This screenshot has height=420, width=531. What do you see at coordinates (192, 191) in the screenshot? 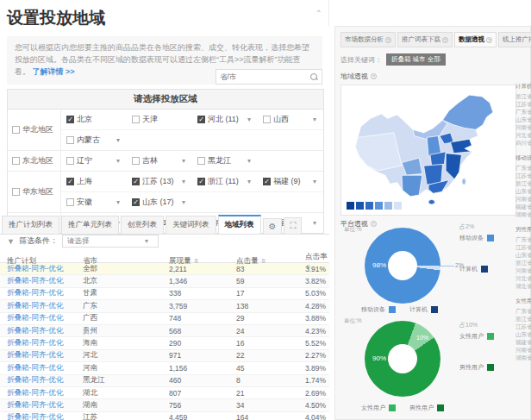
I see `region-group-provinces: 上海江苏 (13)▾浙江 (11)▾福建 (9)▾安徽▾山东 (17)▾` at bounding box center [192, 191].